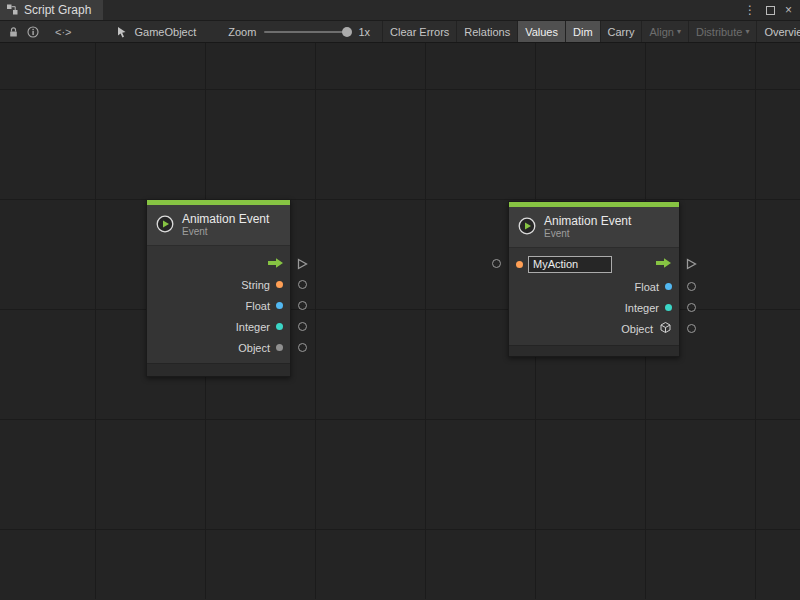  What do you see at coordinates (750, 10) in the screenshot?
I see `kebab-menu-icon: ⋮` at bounding box center [750, 10].